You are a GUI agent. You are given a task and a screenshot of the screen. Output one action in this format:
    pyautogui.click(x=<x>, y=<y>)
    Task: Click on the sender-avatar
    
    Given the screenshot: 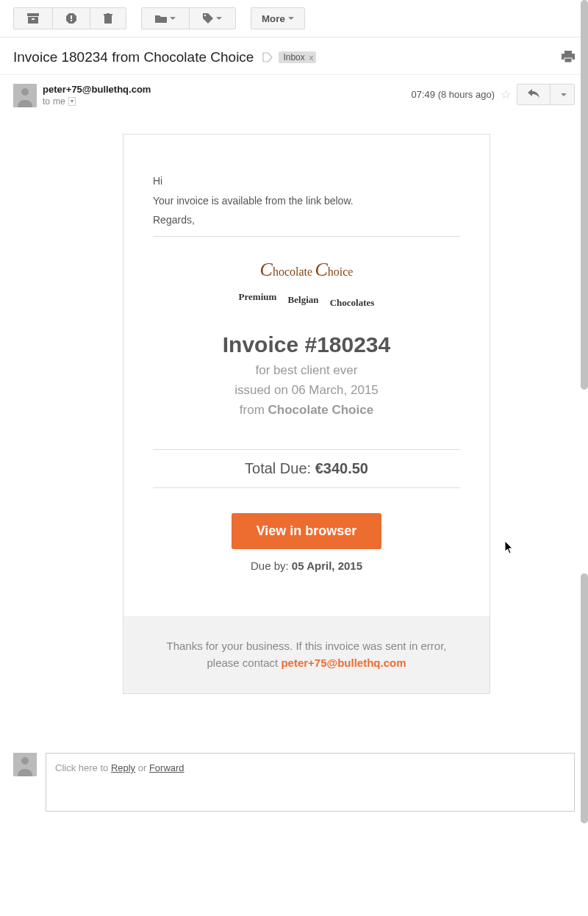 What is the action you would take?
    pyautogui.click(x=25, y=96)
    